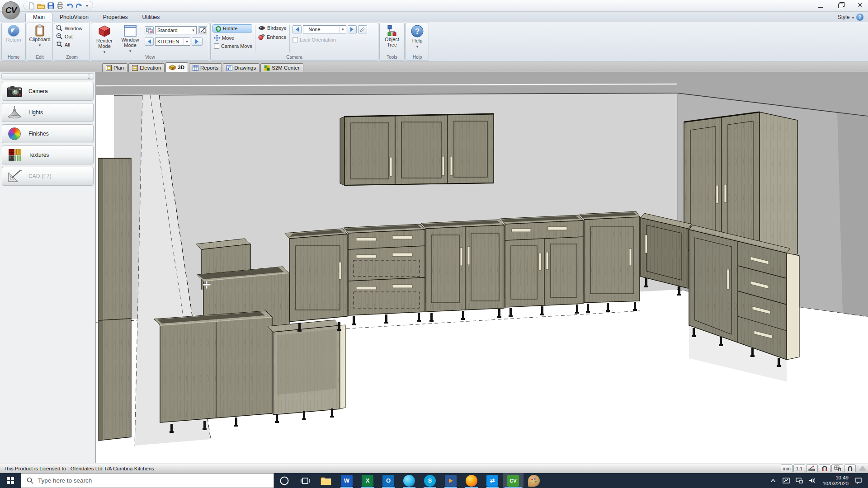 The width and height of the screenshot is (868, 488). Describe the element at coordinates (79, 5) in the screenshot. I see `redo-icon` at that location.